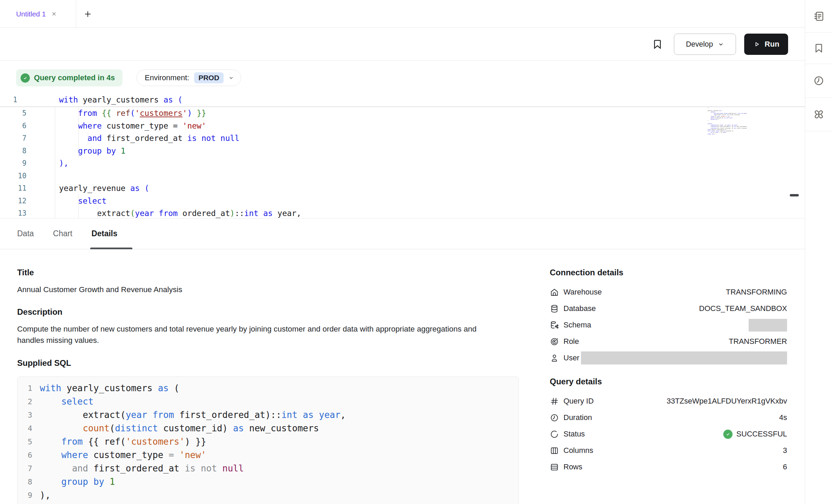  I want to click on rows-icon, so click(554, 467).